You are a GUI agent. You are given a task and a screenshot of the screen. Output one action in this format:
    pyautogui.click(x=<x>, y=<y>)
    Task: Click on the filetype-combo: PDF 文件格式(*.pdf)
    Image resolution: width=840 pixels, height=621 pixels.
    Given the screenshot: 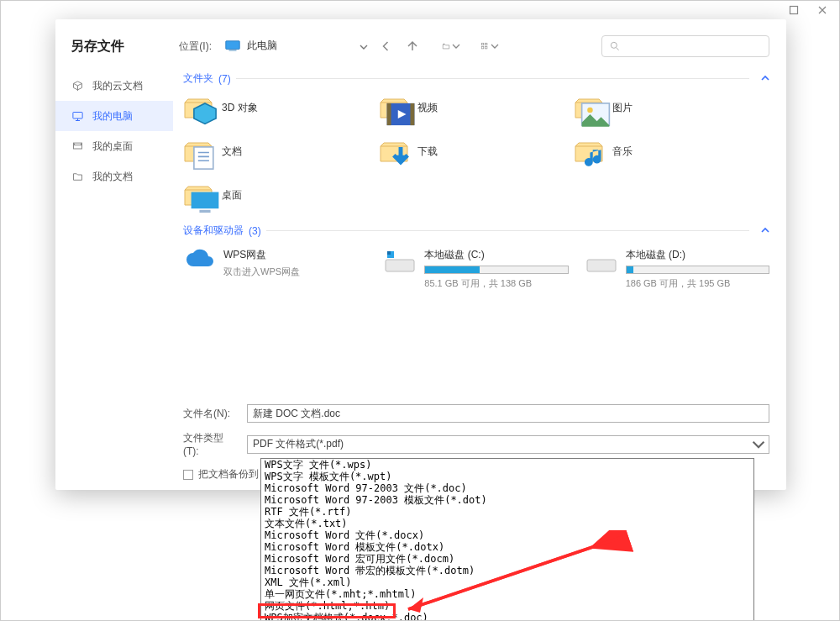 What is the action you would take?
    pyautogui.click(x=508, y=445)
    